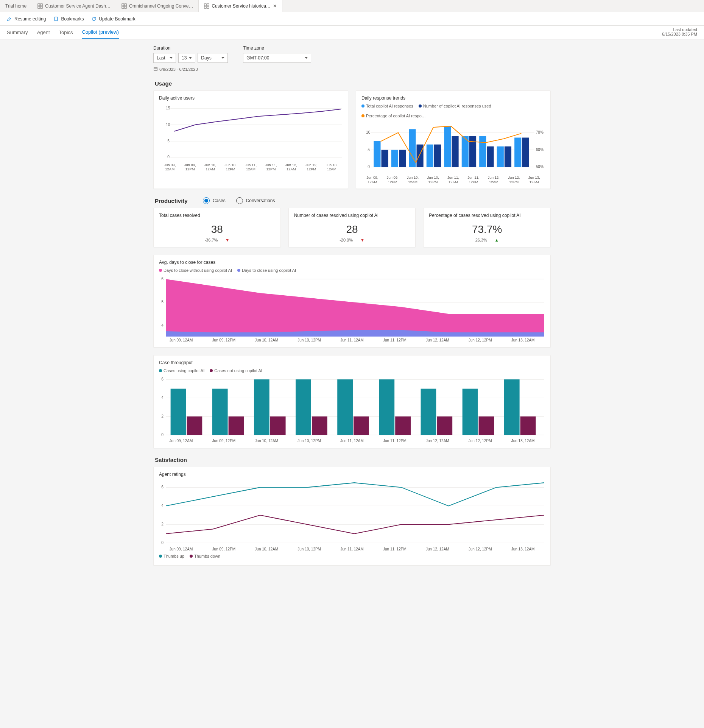  I want to click on chart-throughput: 6 4 2 0 Jun 09, 12AMJun 09, 12PMJun 10, …, so click(352, 409).